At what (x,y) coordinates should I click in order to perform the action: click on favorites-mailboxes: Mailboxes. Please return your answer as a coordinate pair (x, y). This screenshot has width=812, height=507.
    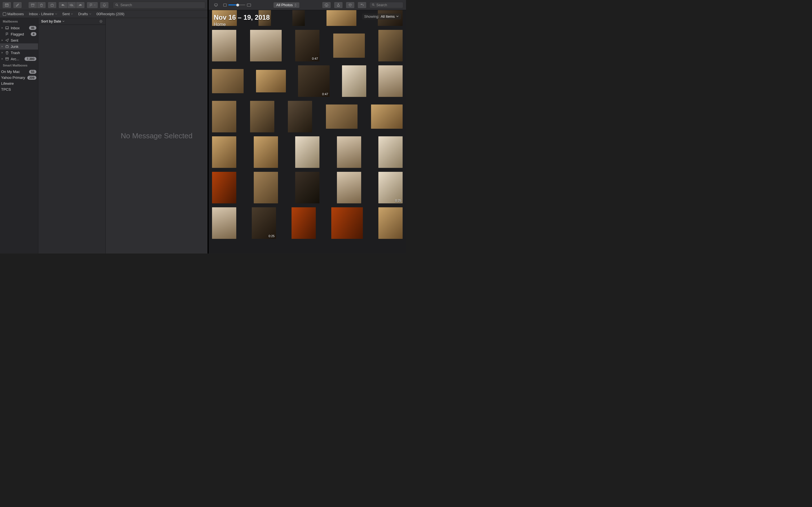
    Looking at the image, I should click on (13, 14).